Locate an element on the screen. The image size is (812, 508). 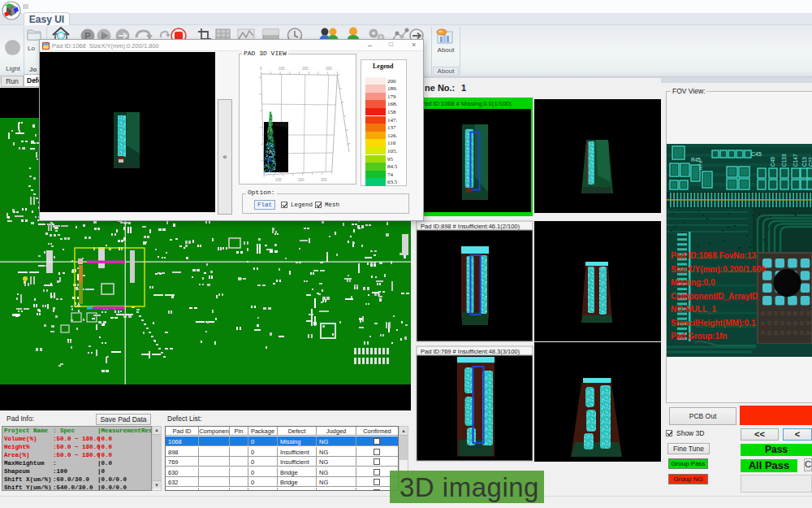
svg-text: Missing:0.0 is located at coordinates (693, 283).